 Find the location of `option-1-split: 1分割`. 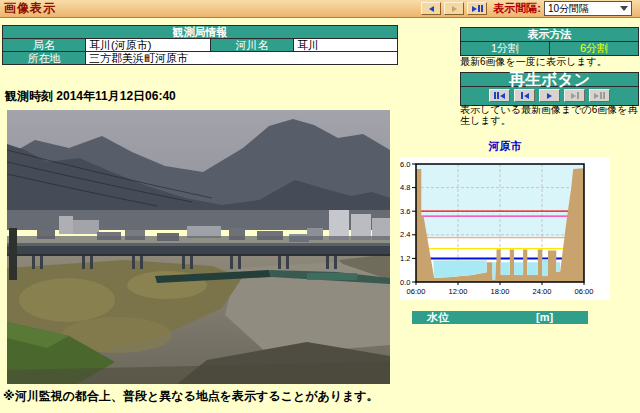

option-1-split: 1分割 is located at coordinates (505, 48).